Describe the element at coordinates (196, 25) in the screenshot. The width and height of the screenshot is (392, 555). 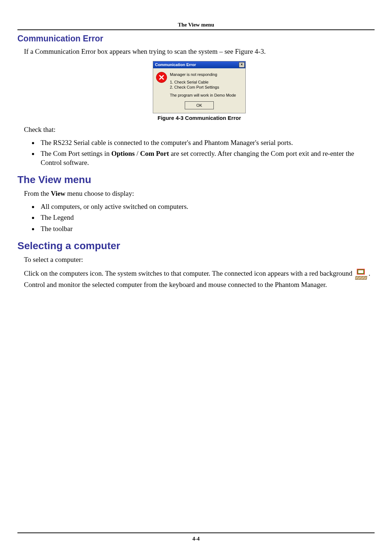
I see `running-header: The View menu` at that location.